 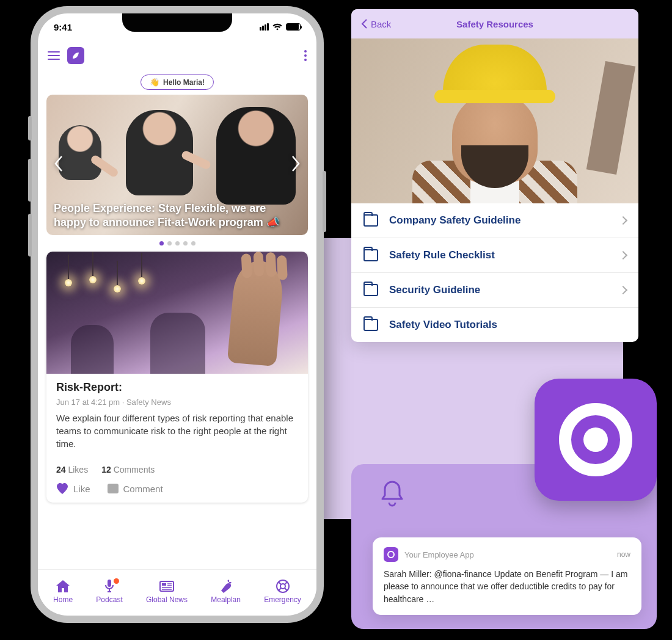 What do you see at coordinates (282, 592) in the screenshot?
I see `tab-emergency: Emergency` at bounding box center [282, 592].